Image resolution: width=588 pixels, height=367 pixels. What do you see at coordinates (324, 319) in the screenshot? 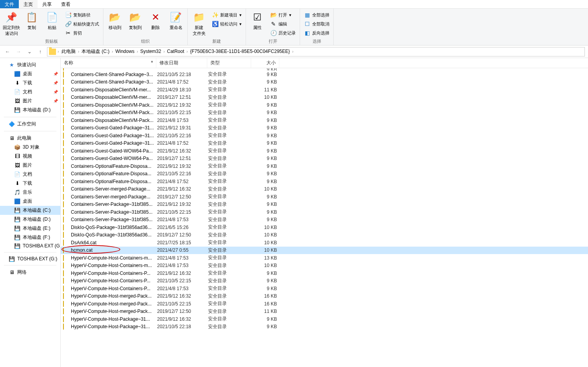
I see `list-item: HyperV-Compute-Host-Package~31...2021/9/…` at bounding box center [324, 319].